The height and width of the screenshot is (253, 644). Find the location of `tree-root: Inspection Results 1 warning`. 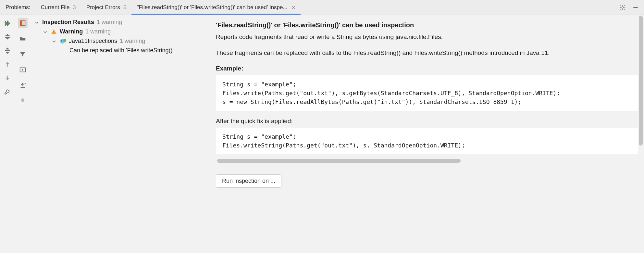

tree-root: Inspection Results 1 warning is located at coordinates (122, 22).